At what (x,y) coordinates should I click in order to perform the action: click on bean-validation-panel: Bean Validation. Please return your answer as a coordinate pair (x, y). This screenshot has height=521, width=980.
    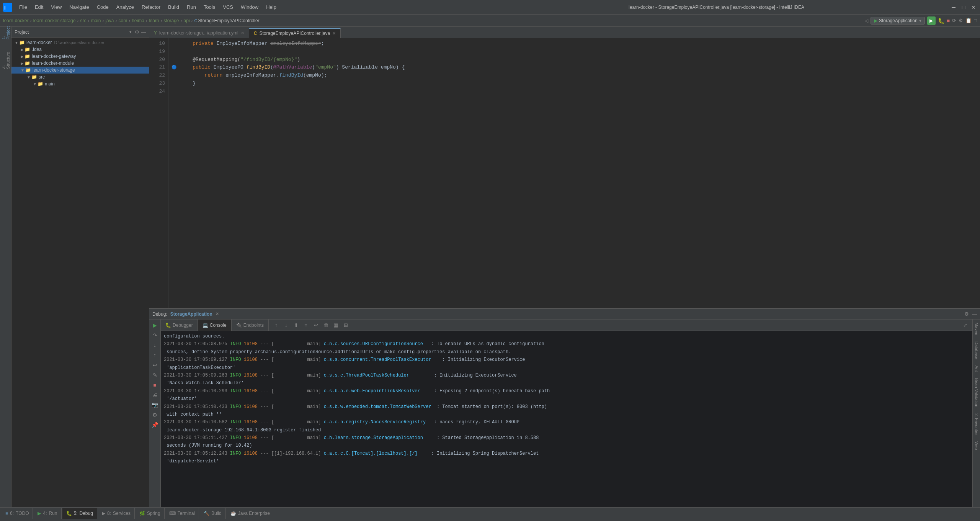
    Looking at the image, I should click on (977, 393).